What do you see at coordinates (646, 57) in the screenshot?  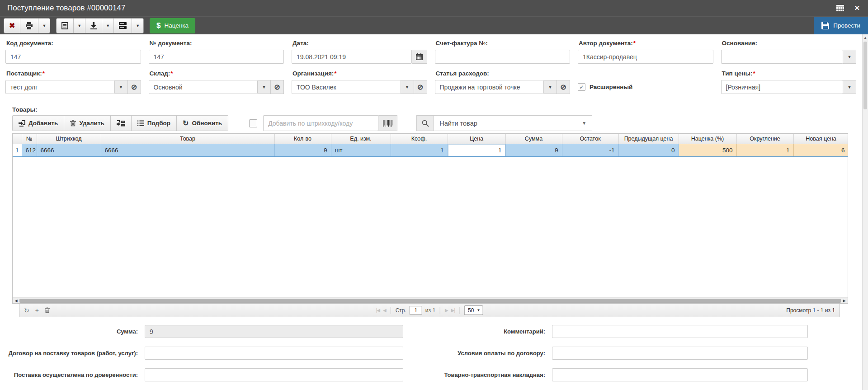 I see `author-input` at bounding box center [646, 57].